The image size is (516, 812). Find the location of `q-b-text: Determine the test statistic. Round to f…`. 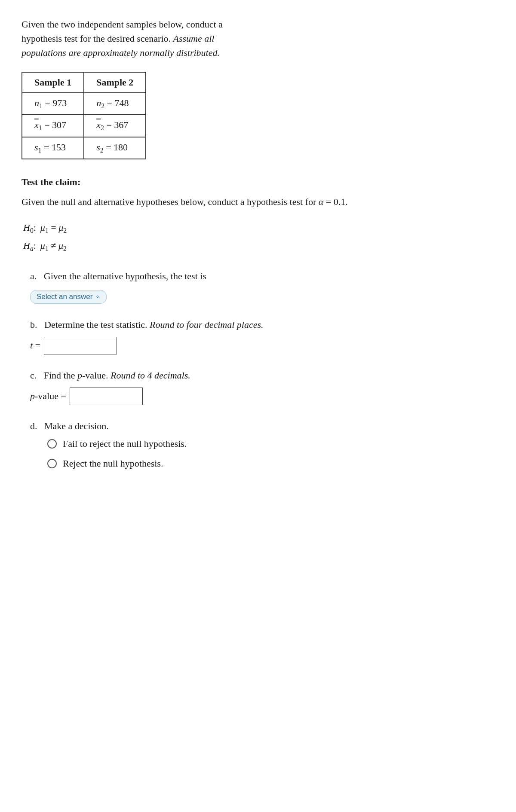

q-b-text: Determine the test statistic. Round to f… is located at coordinates (154, 325).